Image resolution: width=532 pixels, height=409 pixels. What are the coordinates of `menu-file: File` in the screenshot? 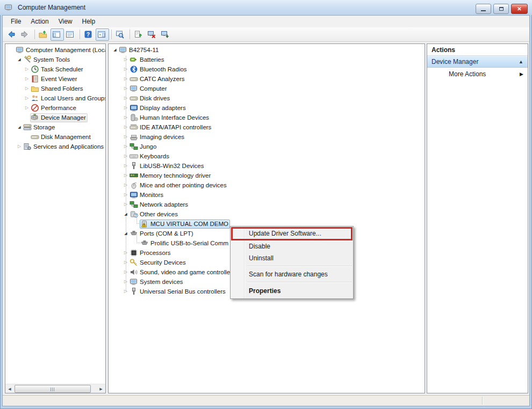 It's located at (16, 21).